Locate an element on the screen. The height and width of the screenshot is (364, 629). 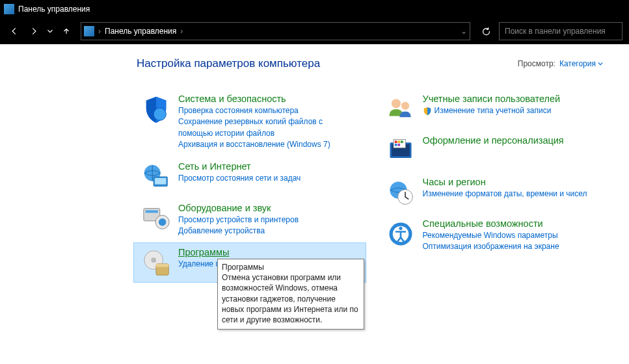
category-title-accounts: Учетные записи пользователей is located at coordinates (492, 99).